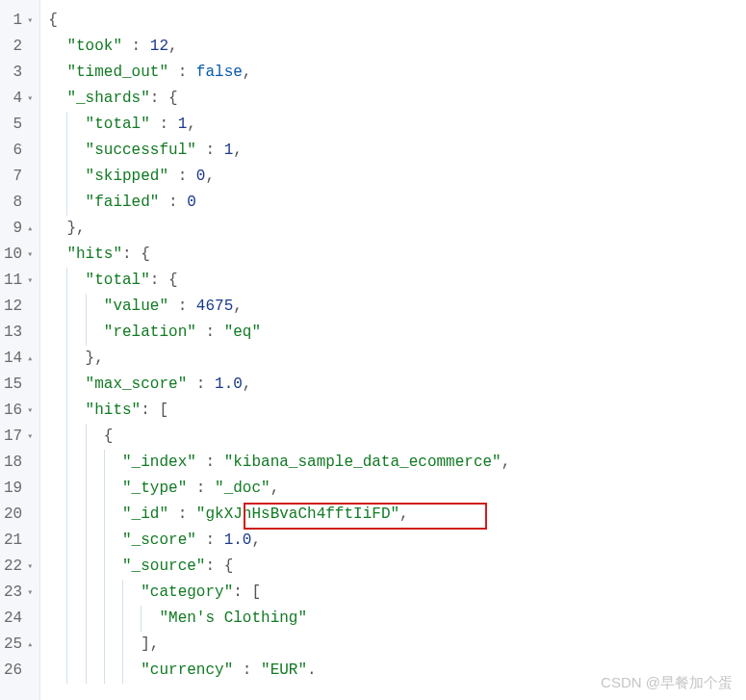 This screenshot has width=746, height=700. Describe the element at coordinates (397, 254) in the screenshot. I see `code-line: "hits": {` at that location.